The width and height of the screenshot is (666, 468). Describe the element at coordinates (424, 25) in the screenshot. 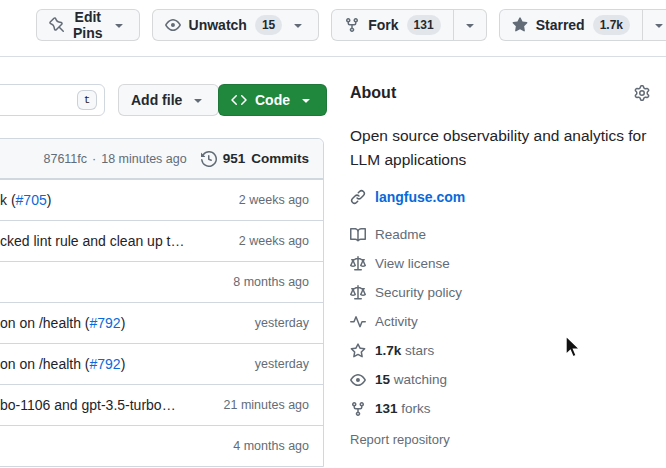

I see `fork-count-badge: 131` at that location.